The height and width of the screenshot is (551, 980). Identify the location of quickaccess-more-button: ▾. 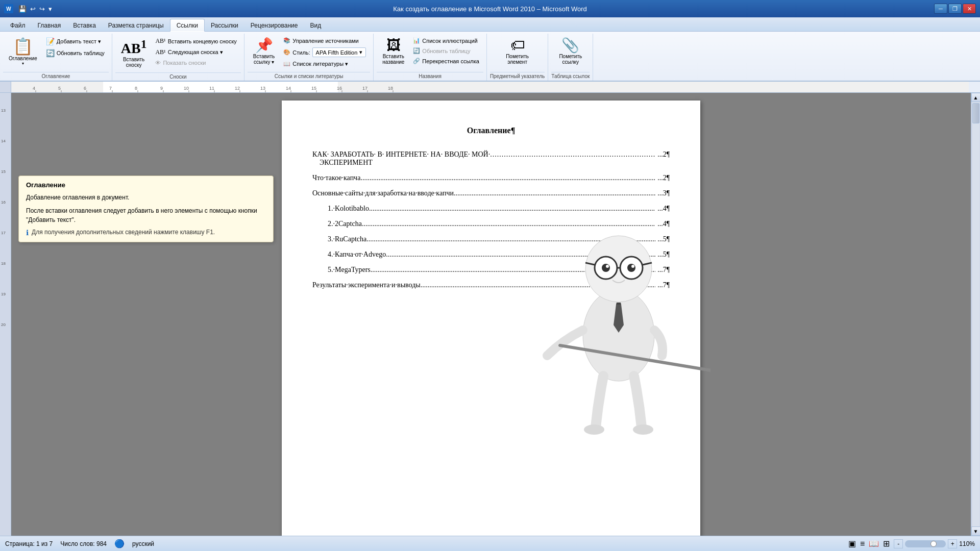
(50, 9).